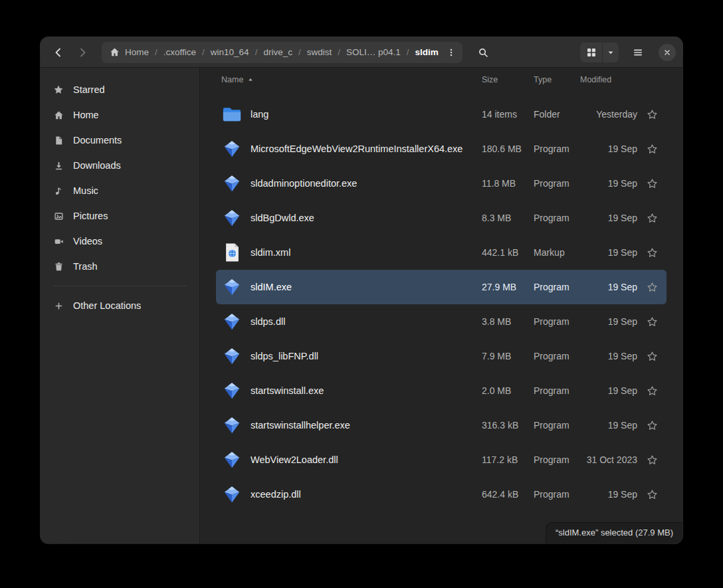 This screenshot has height=588, width=723. I want to click on file-row: sldim.xml442.1 kBMarkup19 Sep, so click(441, 252).